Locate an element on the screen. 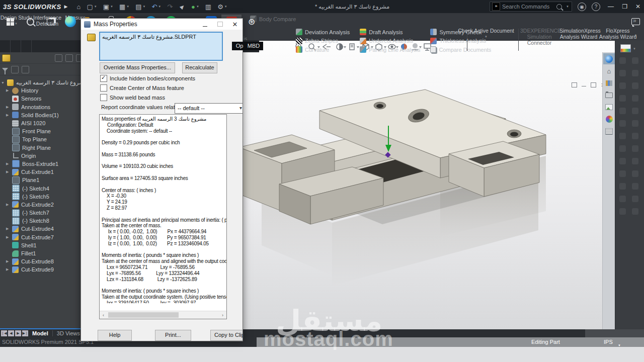  check-active-document-dropdown-icon: ▼ is located at coordinates (486, 37).